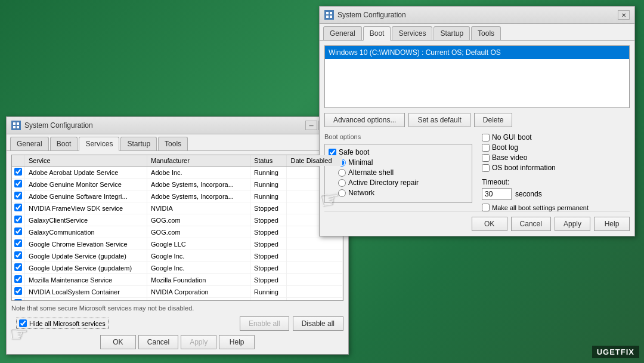  What do you see at coordinates (199, 256) in the screenshot?
I see `service-manufacturer-7: Google Inc.` at bounding box center [199, 256].